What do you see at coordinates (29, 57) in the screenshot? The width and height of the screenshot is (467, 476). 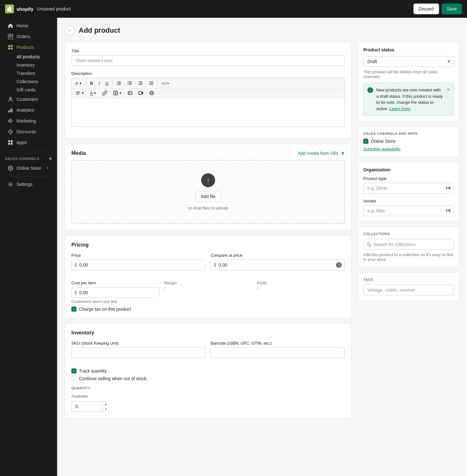 I see `sidebar-sub-all-products: All products` at bounding box center [29, 57].